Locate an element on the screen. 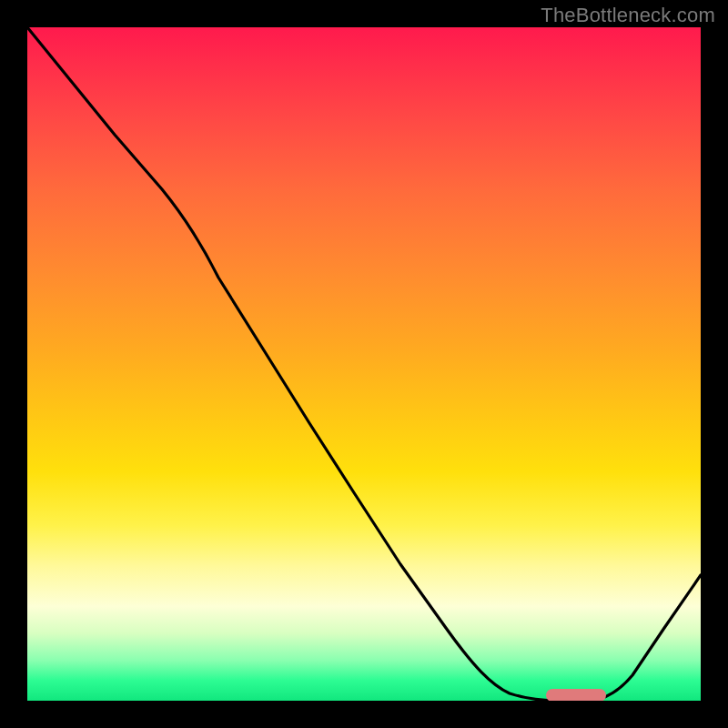  watermark-text: TheBottleneck.com is located at coordinates (628, 15).